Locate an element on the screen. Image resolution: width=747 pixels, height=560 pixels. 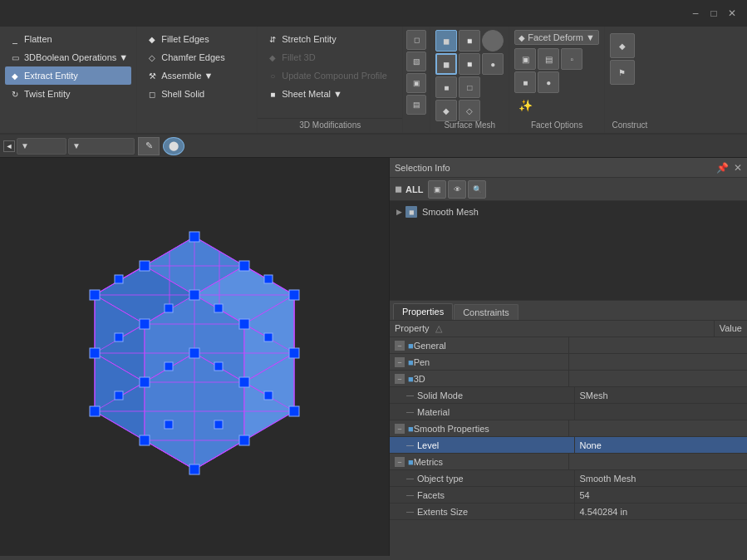
fo-btn-4: ■ is located at coordinates (525, 82).